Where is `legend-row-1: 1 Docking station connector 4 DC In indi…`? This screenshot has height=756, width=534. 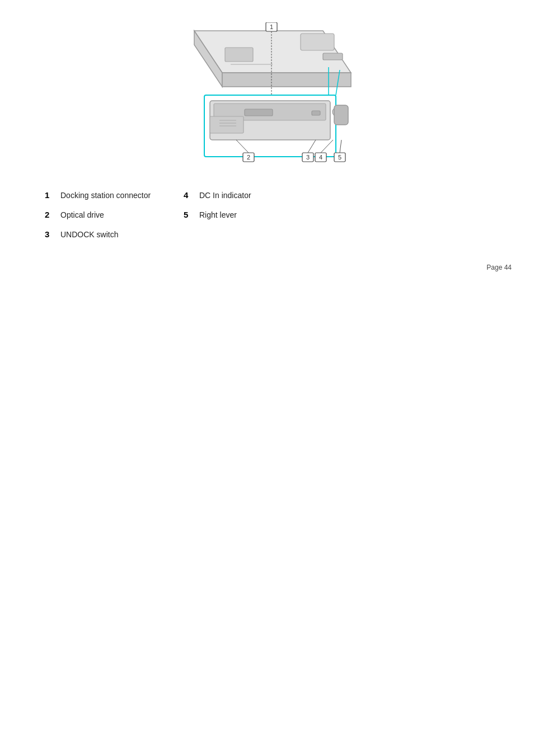 legend-row-1: 1 Docking station connector 4 DC In indi… is located at coordinates (273, 195).